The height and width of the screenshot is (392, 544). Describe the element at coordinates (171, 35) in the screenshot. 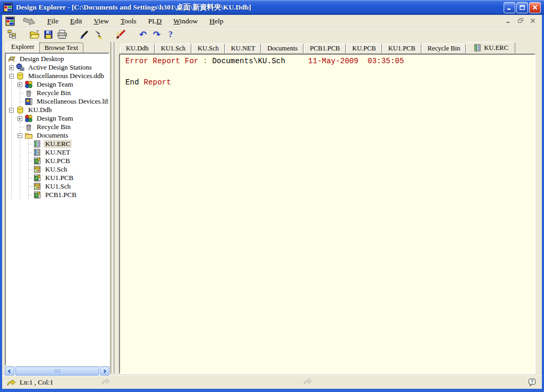

I see `help-button: ?` at that location.